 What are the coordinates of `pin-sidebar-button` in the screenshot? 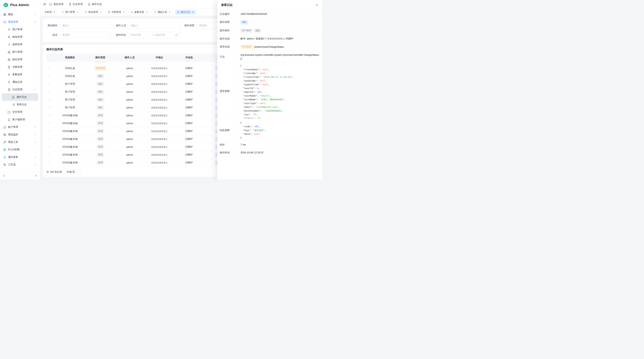 It's located at (36, 176).